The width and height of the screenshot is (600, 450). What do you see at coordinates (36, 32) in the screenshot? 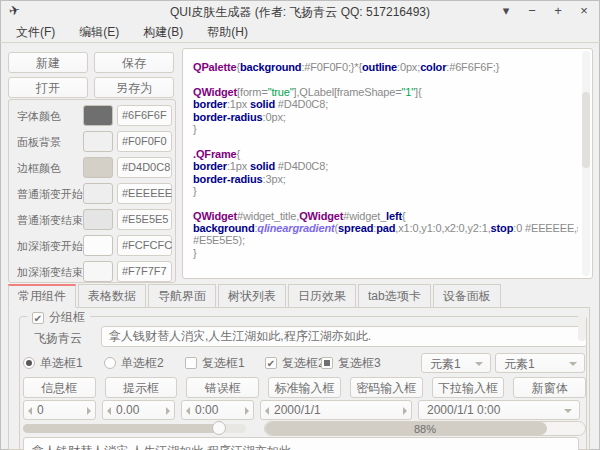
I see `menu-item-1: 文件(F)` at bounding box center [36, 32].